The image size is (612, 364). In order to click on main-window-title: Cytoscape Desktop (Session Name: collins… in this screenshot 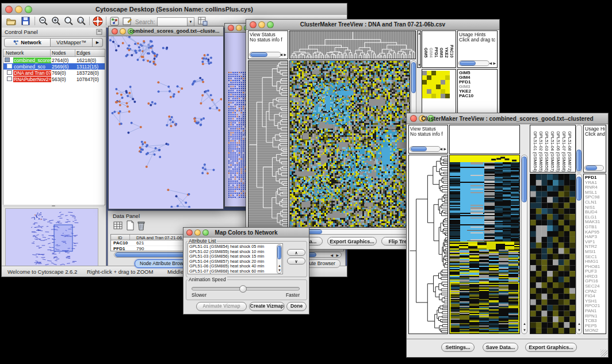, I will do `click(174, 9)`.